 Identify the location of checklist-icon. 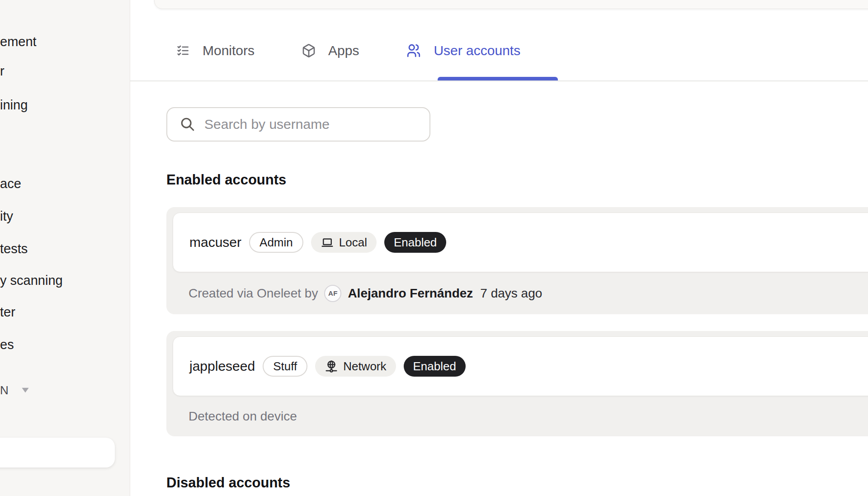
(183, 51).